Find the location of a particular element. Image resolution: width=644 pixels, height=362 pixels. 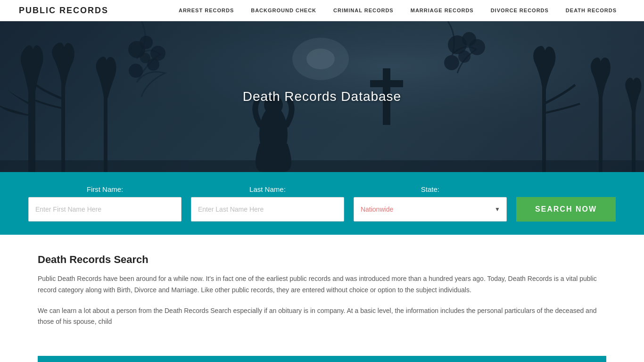

nav-criminal-records: CRIMINAL RECORDS is located at coordinates (363, 10).